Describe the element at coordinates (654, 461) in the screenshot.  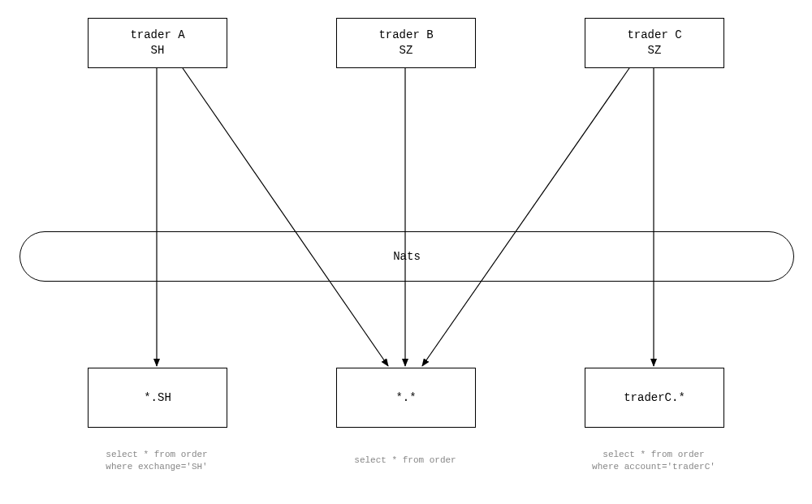
I see `caption-sub-c: select * from order where account='trade…` at that location.